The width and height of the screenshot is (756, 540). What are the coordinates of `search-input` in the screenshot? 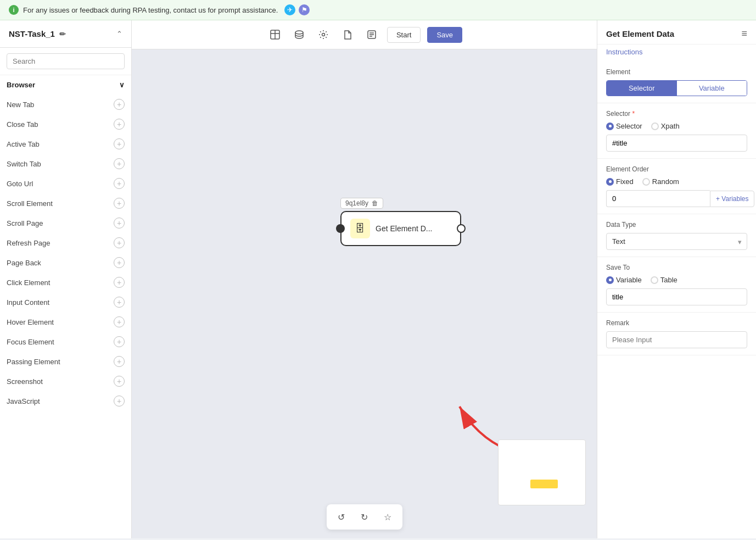 It's located at (66, 62).